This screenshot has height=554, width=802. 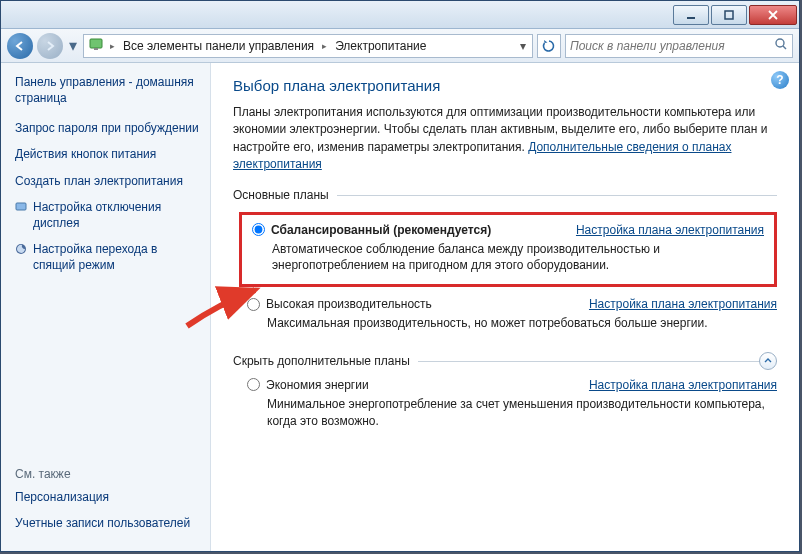 What do you see at coordinates (21, 207) in the screenshot?
I see `display-icon` at bounding box center [21, 207].